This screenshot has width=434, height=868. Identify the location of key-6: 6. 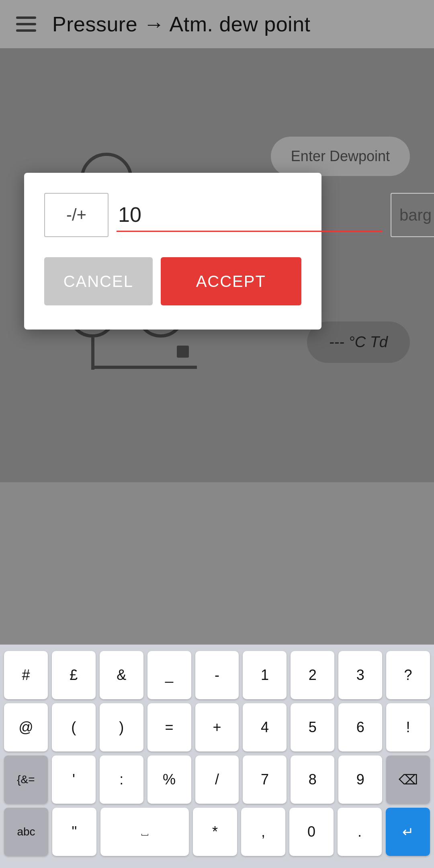
(360, 727).